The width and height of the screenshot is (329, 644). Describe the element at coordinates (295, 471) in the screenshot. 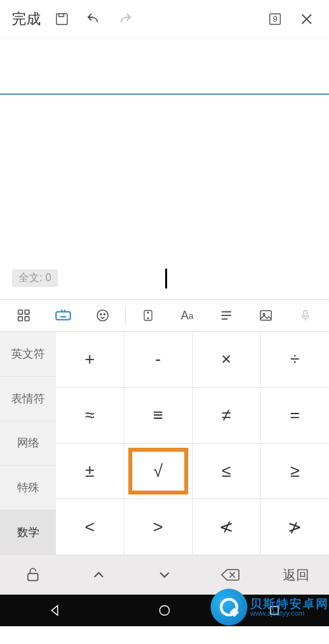

I see `symbol-key: ≥` at that location.